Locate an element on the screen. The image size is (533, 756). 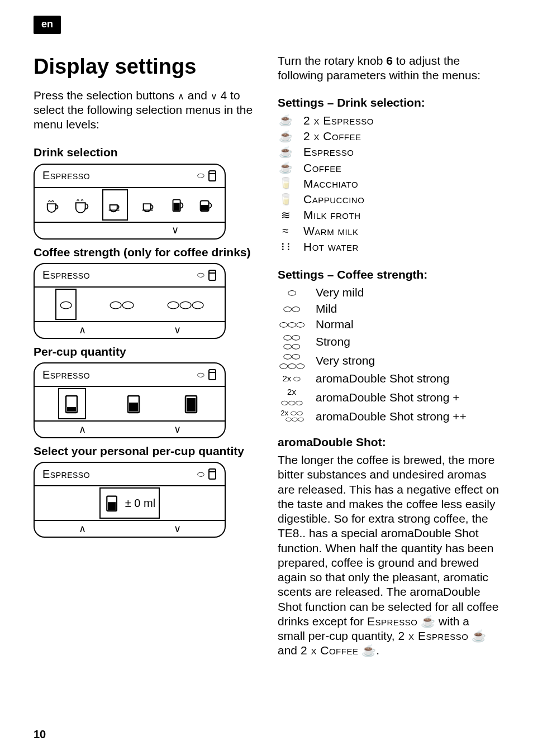
aroma-a: The longer the coffee is brewed, the mor… is located at coordinates (388, 540).